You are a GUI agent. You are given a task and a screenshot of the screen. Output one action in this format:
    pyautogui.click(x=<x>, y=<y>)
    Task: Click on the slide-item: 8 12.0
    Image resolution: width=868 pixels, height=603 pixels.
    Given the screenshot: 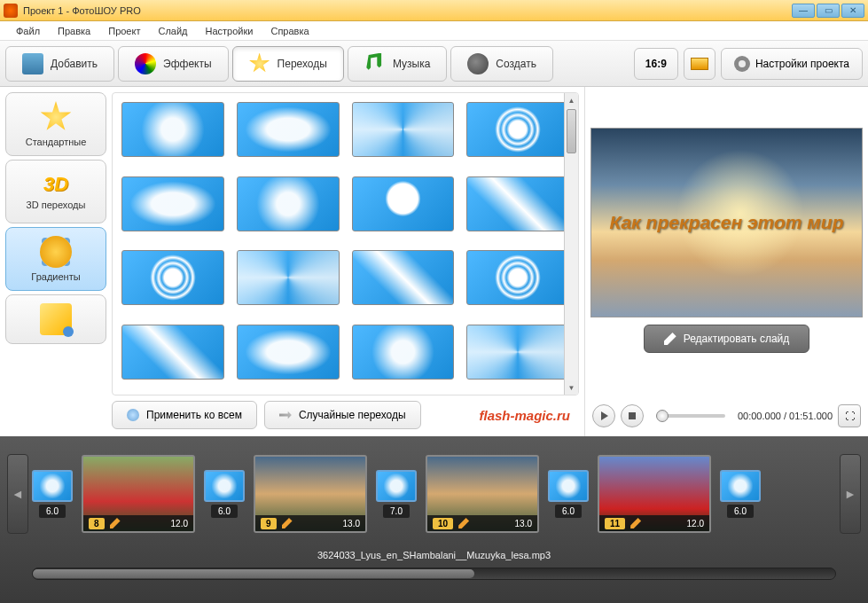 What is the action you would take?
    pyautogui.click(x=138, y=494)
    